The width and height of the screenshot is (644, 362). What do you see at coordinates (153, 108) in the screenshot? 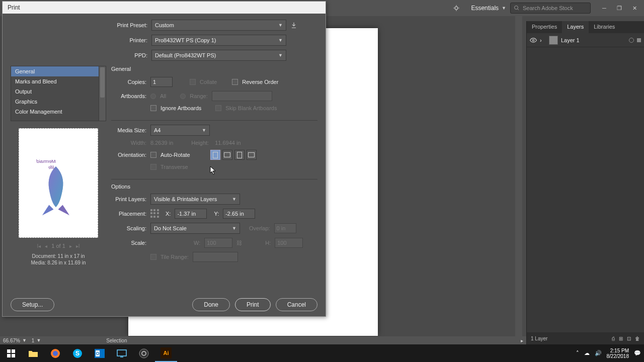
I see `ignore-artboards-checkbox` at bounding box center [153, 108].